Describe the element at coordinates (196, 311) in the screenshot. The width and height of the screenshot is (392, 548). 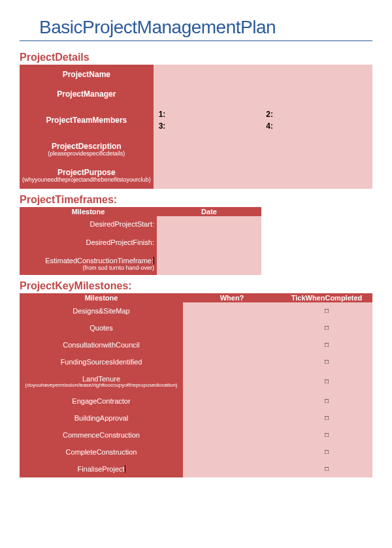
I see `table-row: Designs&SiteMap □` at that location.